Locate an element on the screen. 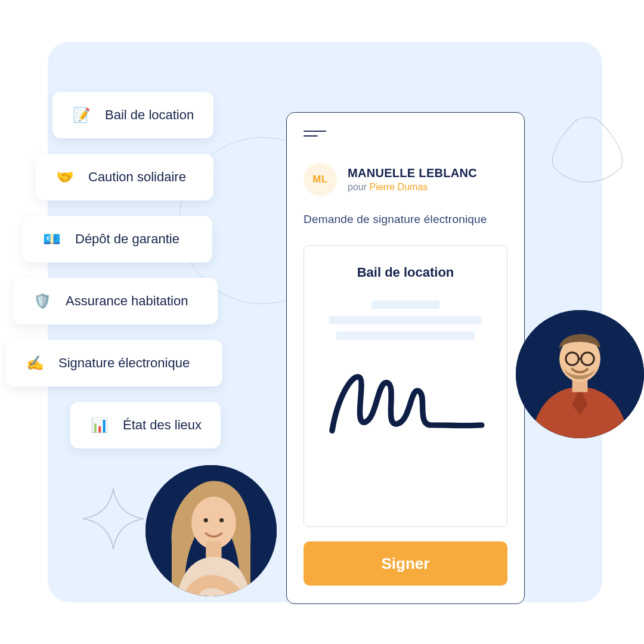 This screenshot has width=644, height=644. avatar-photo-left is located at coordinates (211, 531).